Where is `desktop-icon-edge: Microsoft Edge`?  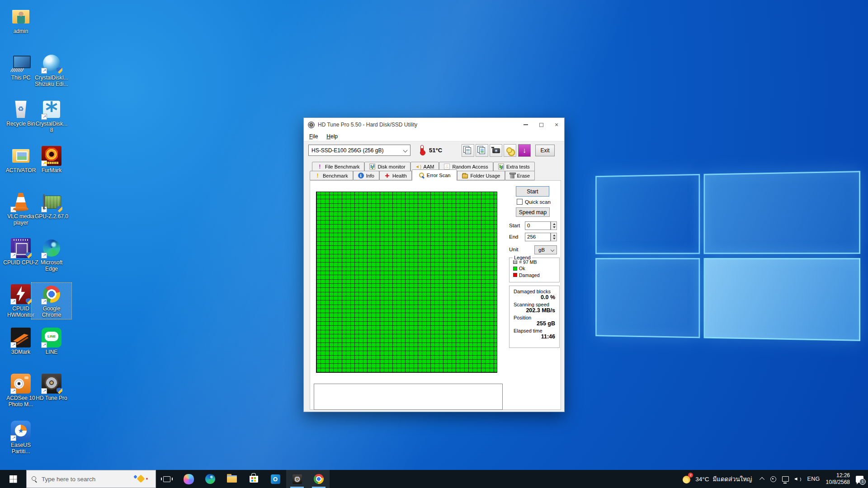 desktop-icon-edge: Microsoft Edge is located at coordinates (52, 255).